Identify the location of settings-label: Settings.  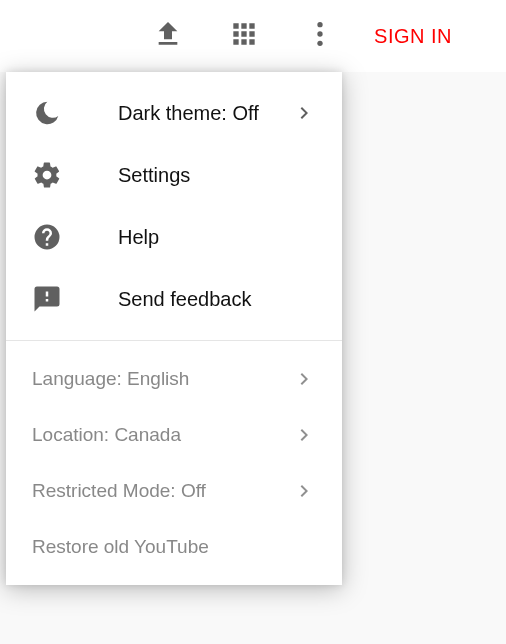
(217, 176).